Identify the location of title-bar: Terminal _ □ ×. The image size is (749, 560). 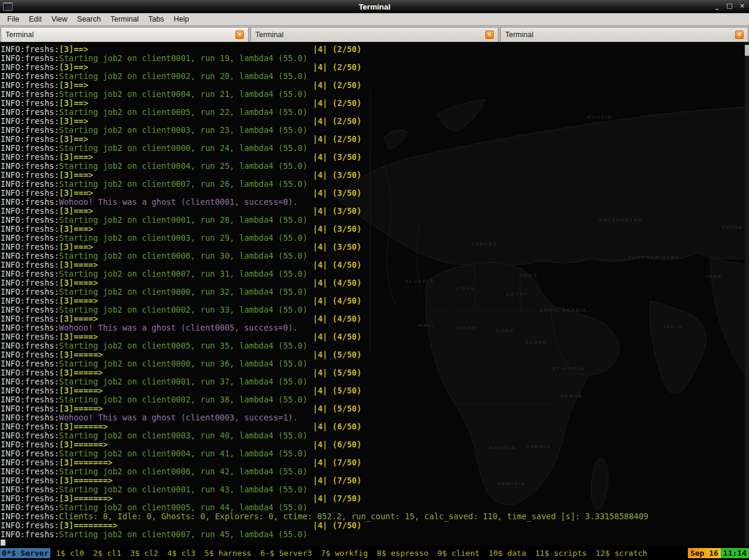
(374, 7).